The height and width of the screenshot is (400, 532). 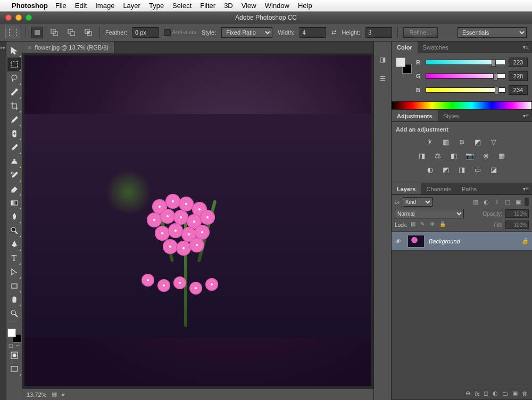 I want to click on gradient-tool, so click(x=14, y=203).